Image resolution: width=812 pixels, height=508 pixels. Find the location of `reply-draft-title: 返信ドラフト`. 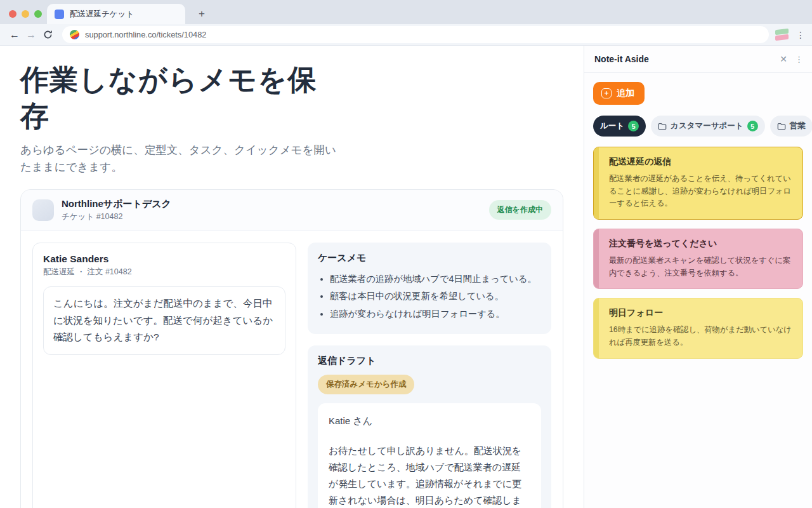

reply-draft-title: 返信ドラフト is located at coordinates (429, 361).